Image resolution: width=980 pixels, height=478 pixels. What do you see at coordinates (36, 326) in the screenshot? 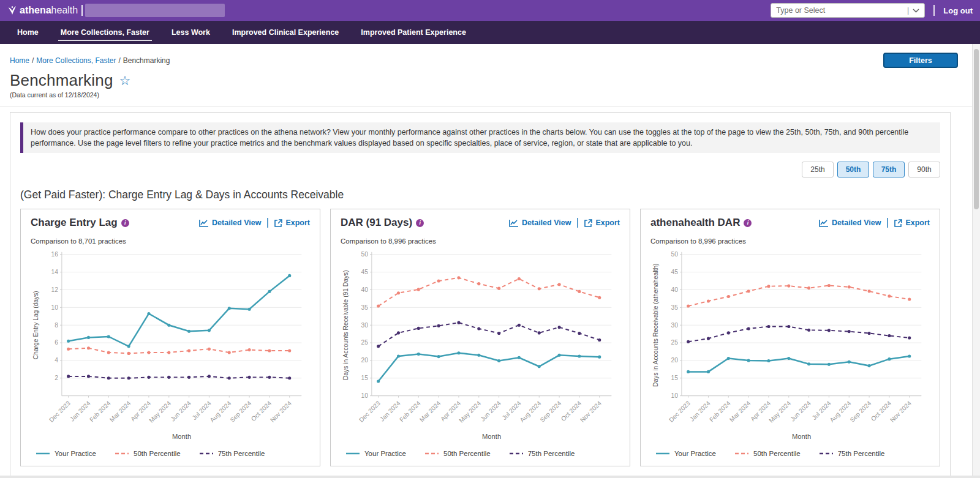
I see `svg-text: Charge Entry Lag (days)` at bounding box center [36, 326].